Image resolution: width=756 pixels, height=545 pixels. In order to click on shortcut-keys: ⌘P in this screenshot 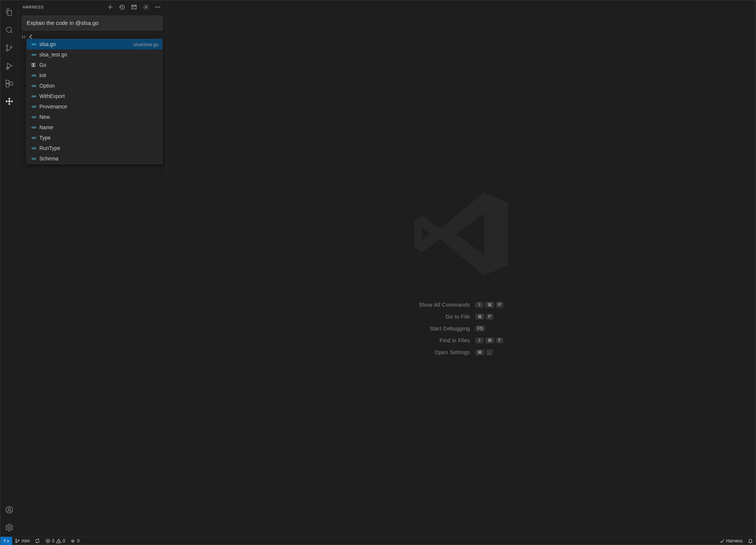, I will do `click(489, 317)`.